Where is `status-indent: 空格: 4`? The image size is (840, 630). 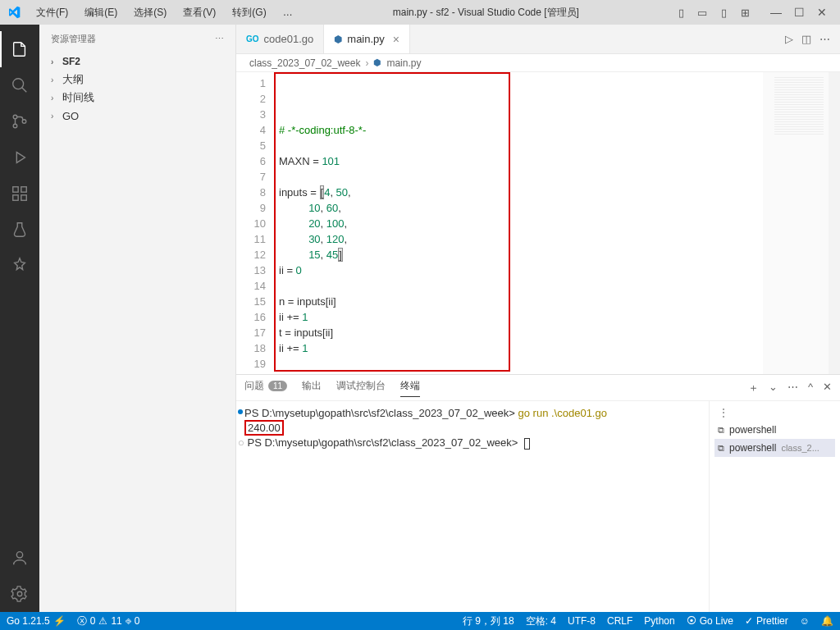 status-indent: 空格: 4 is located at coordinates (541, 622).